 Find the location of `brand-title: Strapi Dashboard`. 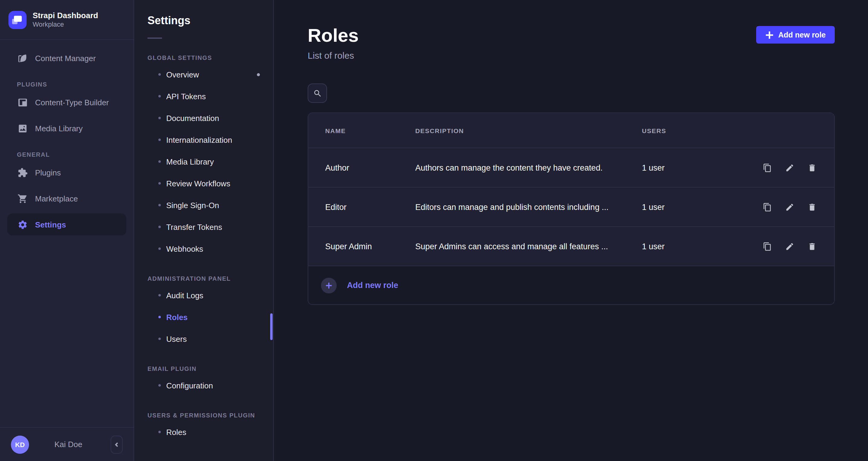

brand-title: Strapi Dashboard is located at coordinates (65, 16).